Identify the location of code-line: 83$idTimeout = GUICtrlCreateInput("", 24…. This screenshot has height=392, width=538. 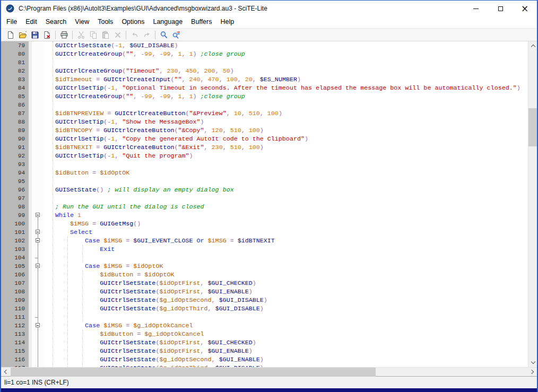
(264, 80).